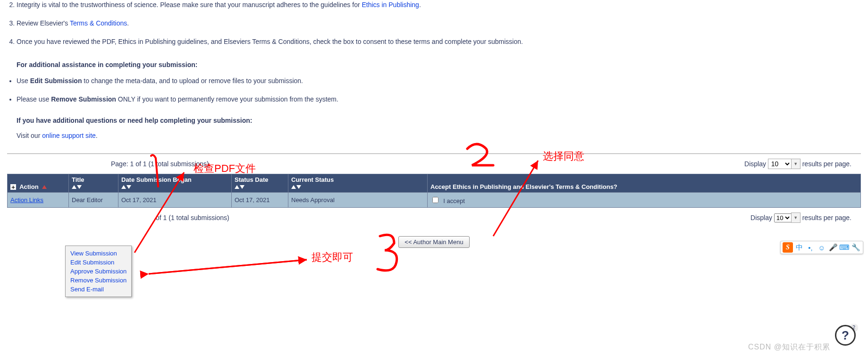 Image resolution: width=868 pixels, height=357 pixels. What do you see at coordinates (434, 242) in the screenshot?
I see `author-main-menu-button: << Author Main Menu` at bounding box center [434, 242].